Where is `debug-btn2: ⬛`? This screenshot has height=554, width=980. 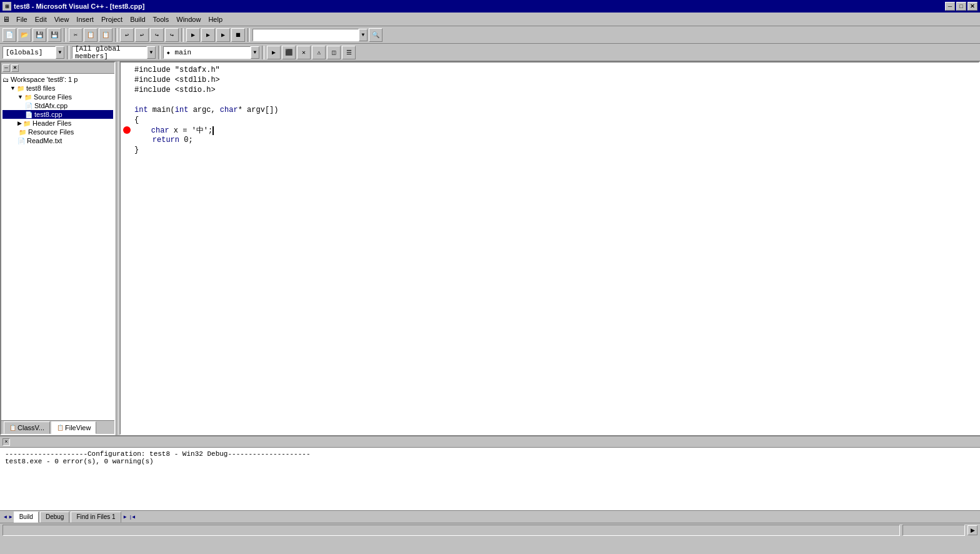 debug-btn2: ⬛ is located at coordinates (289, 53).